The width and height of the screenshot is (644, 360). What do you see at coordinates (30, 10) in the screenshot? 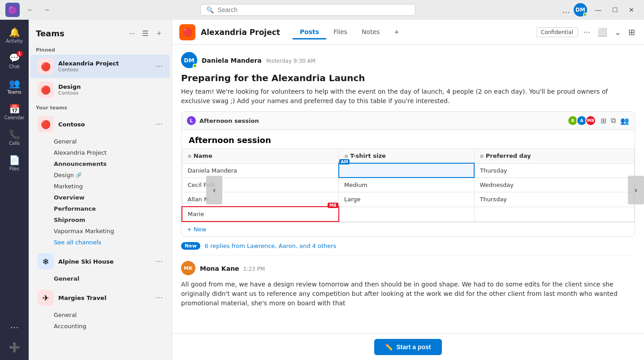
I see `nav-back-button: ←` at bounding box center [30, 10].